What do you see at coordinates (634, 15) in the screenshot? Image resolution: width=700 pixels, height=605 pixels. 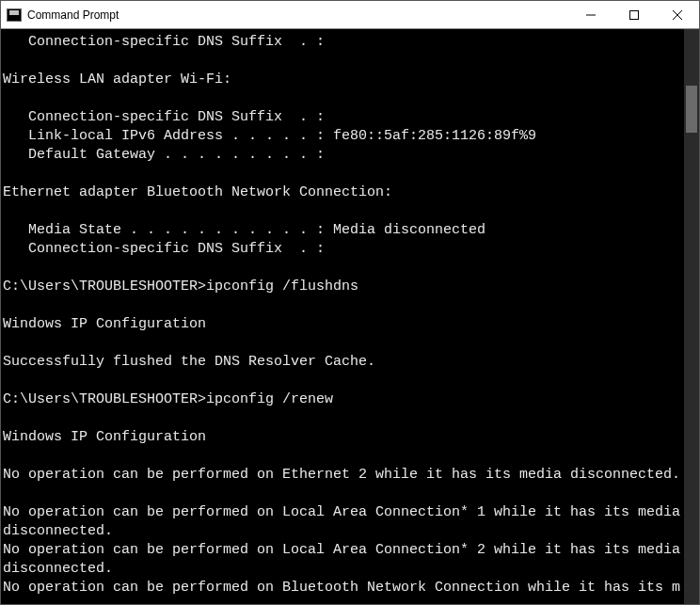 I see `maximize-button` at bounding box center [634, 15].